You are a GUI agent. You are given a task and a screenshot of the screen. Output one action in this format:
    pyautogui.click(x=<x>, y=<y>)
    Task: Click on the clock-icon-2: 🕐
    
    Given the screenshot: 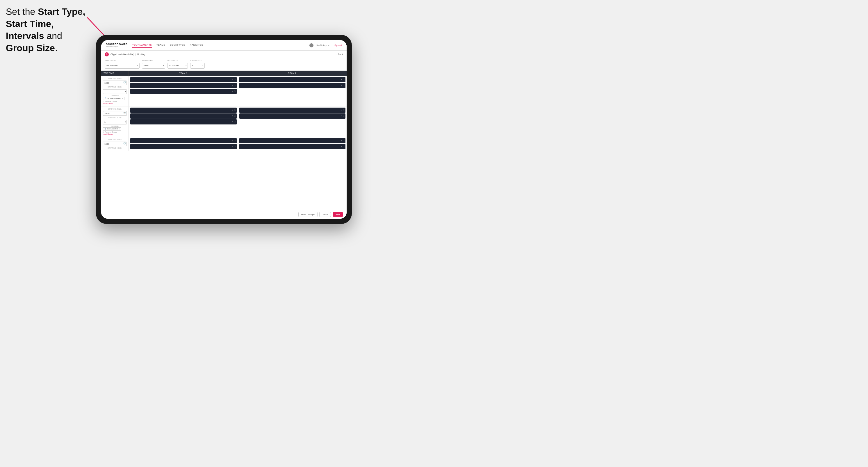 What is the action you would take?
    pyautogui.click(x=125, y=113)
    